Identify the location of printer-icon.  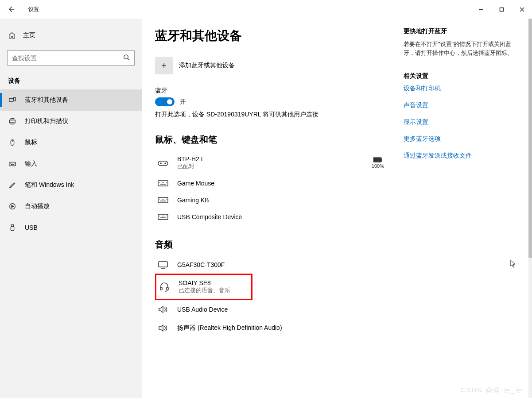
(12, 121).